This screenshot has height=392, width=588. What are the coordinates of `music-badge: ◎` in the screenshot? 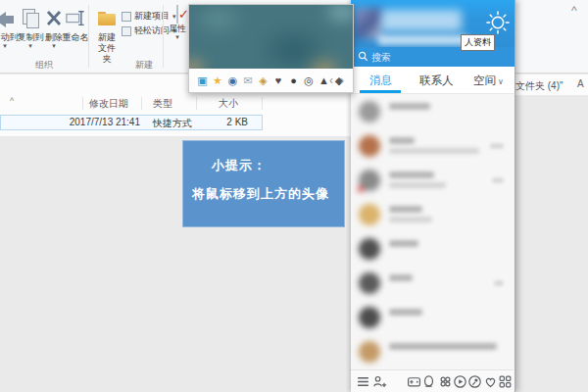 It's located at (310, 80).